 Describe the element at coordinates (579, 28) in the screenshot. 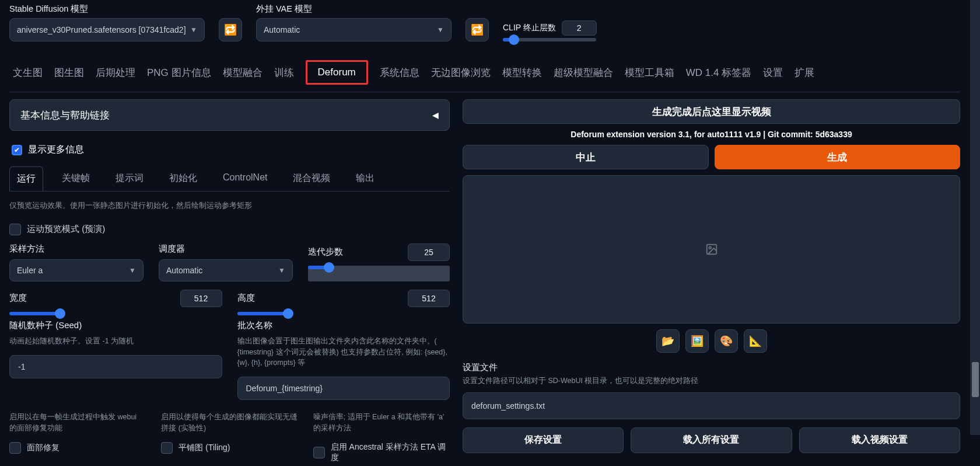

I see `clip-skip-value: 2` at that location.